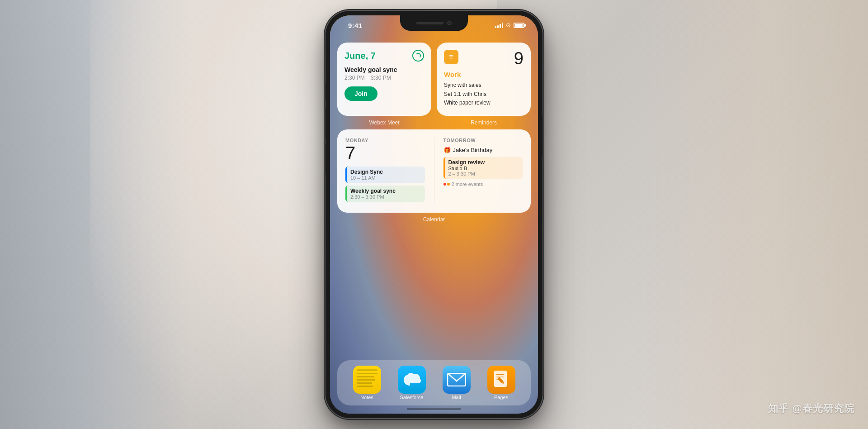 This screenshot has height=429, width=868. Describe the element at coordinates (434, 409) in the screenshot. I see `home-indicator` at that location.